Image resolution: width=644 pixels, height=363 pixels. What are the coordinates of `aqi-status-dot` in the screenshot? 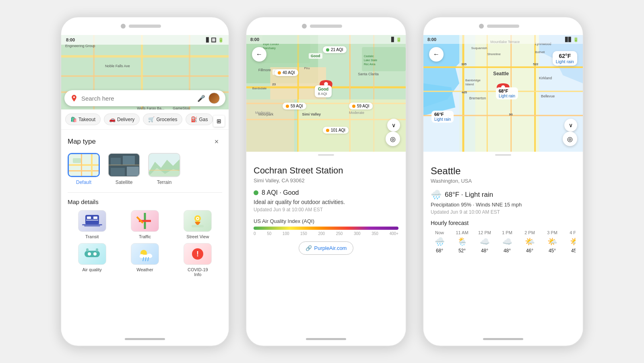 It's located at (256, 193).